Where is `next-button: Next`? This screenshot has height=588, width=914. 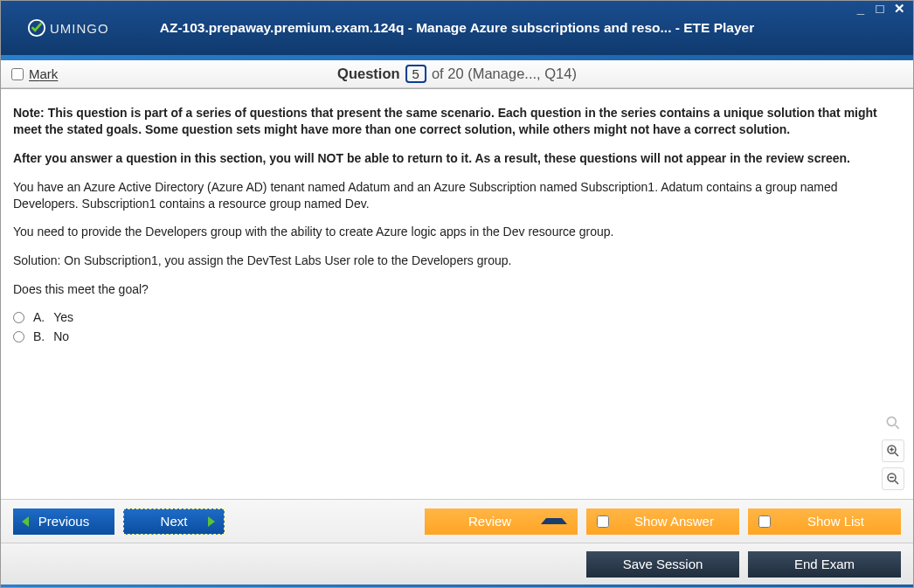
next-button: Next is located at coordinates (174, 522).